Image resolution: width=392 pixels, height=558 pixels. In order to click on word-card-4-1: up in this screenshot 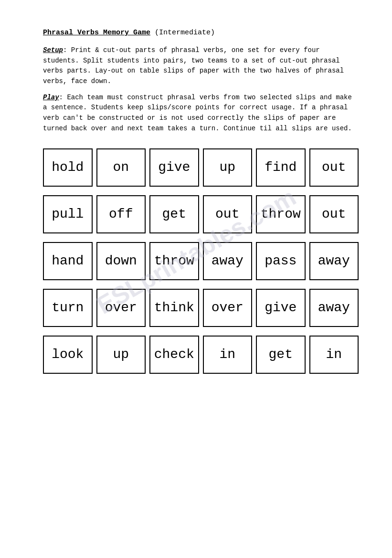, I will do `click(121, 355)`.